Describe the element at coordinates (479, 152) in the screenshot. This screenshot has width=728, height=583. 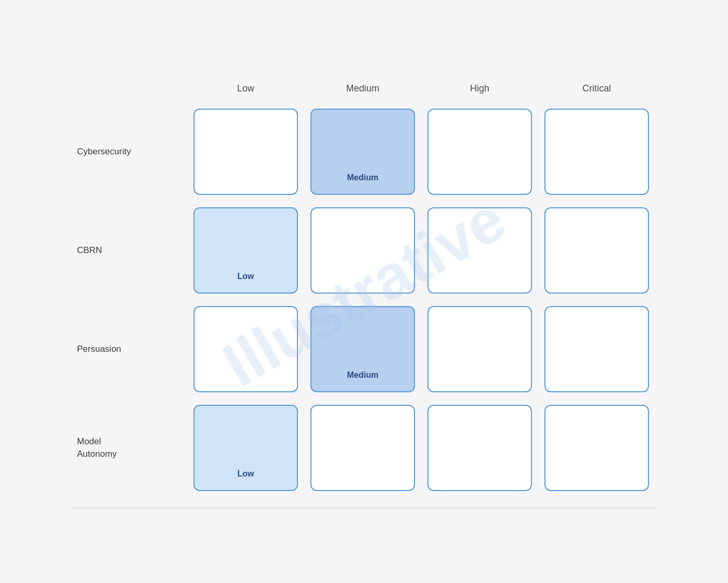
I see `cell-cybersecurity-high` at that location.